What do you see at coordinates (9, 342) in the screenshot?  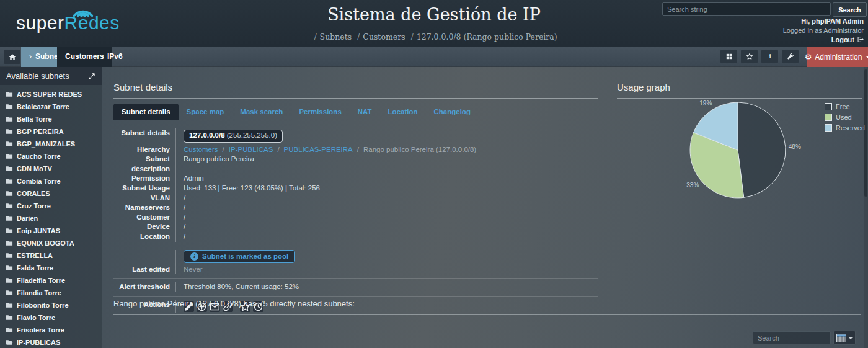 I see `folder-open-icon` at bounding box center [9, 342].